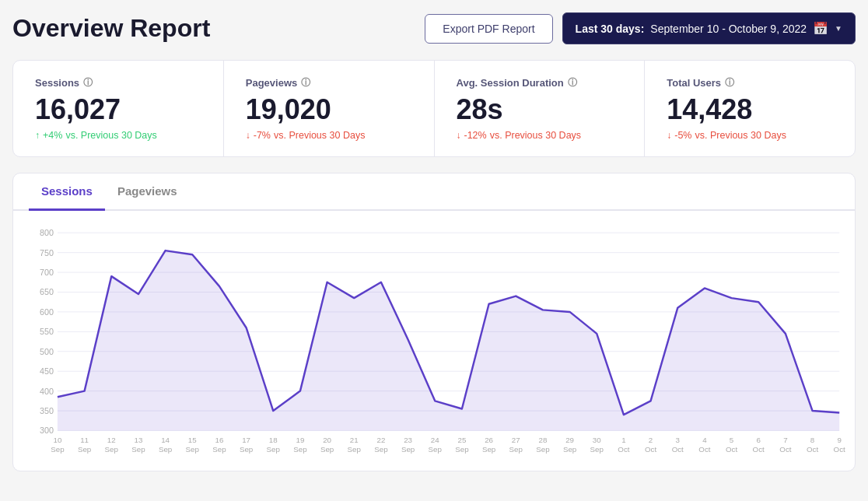 Image resolution: width=868 pixels, height=501 pixels. I want to click on info-icon-3: ⓘ, so click(730, 82).